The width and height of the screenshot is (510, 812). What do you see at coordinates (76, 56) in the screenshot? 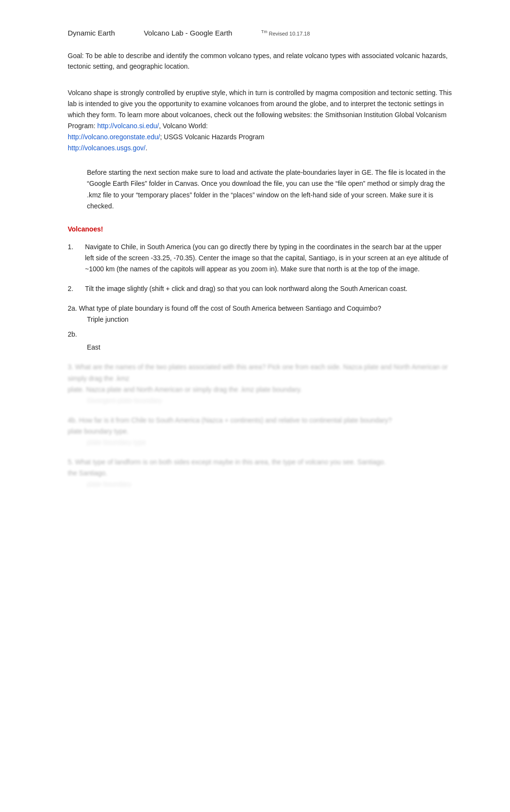
I see `goal-label: Goal:` at bounding box center [76, 56].